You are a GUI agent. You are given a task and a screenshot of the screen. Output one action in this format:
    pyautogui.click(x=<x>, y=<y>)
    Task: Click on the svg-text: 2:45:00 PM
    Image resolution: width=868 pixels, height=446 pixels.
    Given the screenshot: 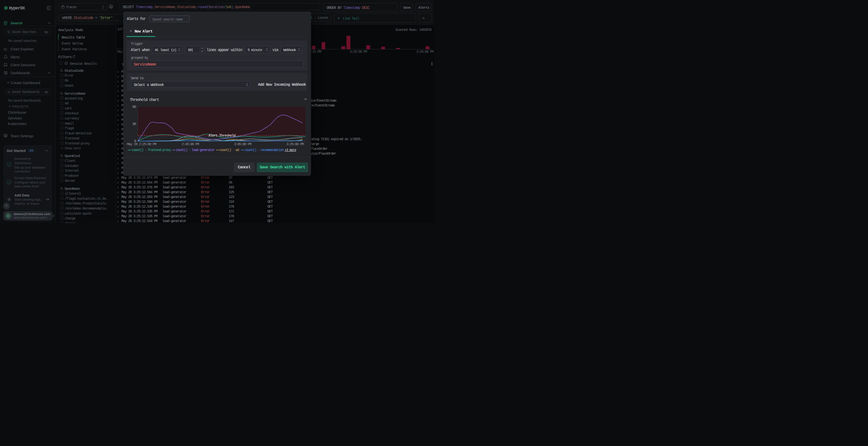 What is the action you would take?
    pyautogui.click(x=190, y=144)
    